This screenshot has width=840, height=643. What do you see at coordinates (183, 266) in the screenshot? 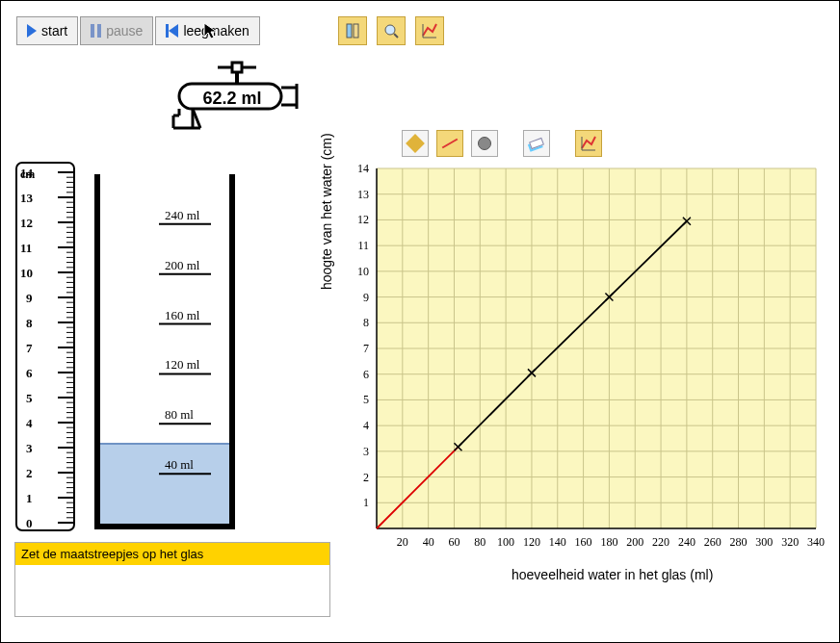
I see `svg-text: 200 ml` at bounding box center [183, 266].